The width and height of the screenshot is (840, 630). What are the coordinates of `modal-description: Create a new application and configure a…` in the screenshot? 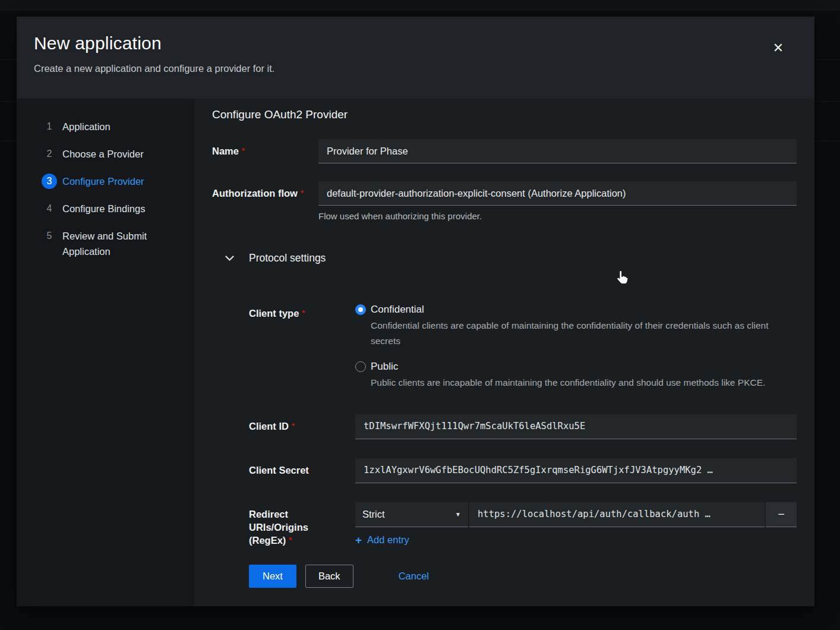 It's located at (406, 69).